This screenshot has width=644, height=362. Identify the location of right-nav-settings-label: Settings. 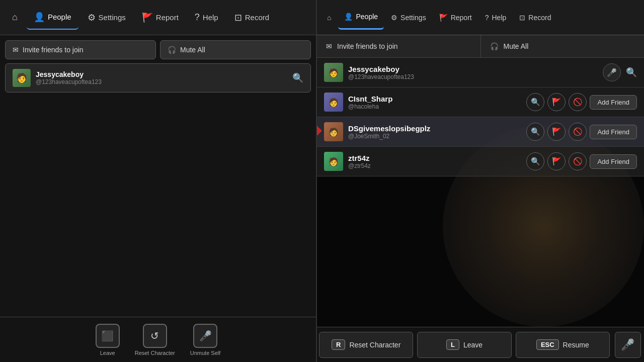
(414, 18).